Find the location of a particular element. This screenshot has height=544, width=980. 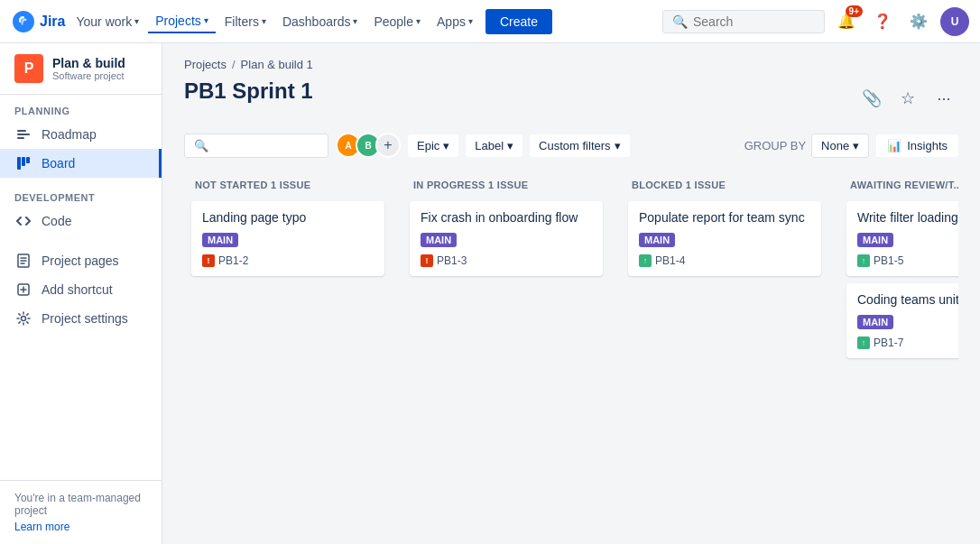

star-icon: ☆ is located at coordinates (908, 98).